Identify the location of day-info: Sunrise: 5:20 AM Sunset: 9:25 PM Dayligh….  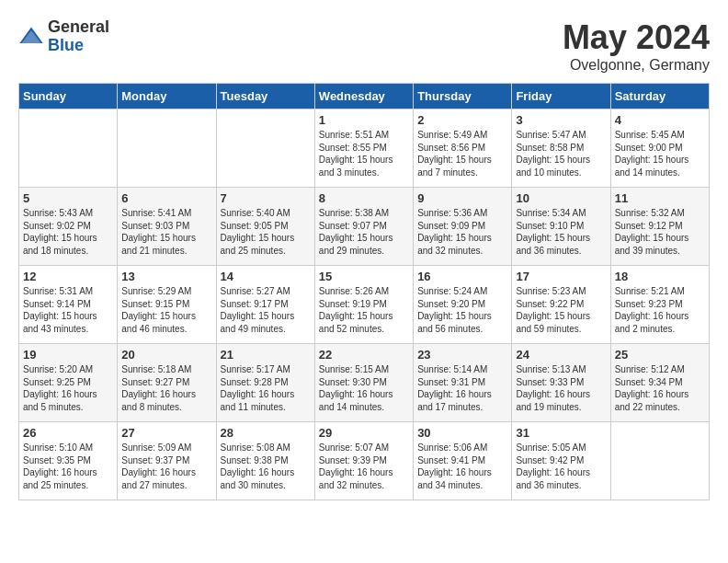
(68, 388).